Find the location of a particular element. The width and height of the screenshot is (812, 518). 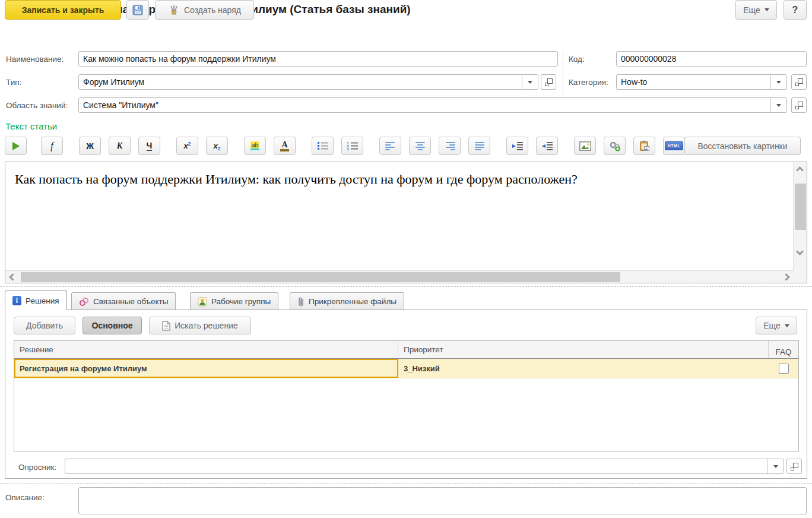

knowledge-area-combo: Система "Итилиум" is located at coordinates (433, 105).